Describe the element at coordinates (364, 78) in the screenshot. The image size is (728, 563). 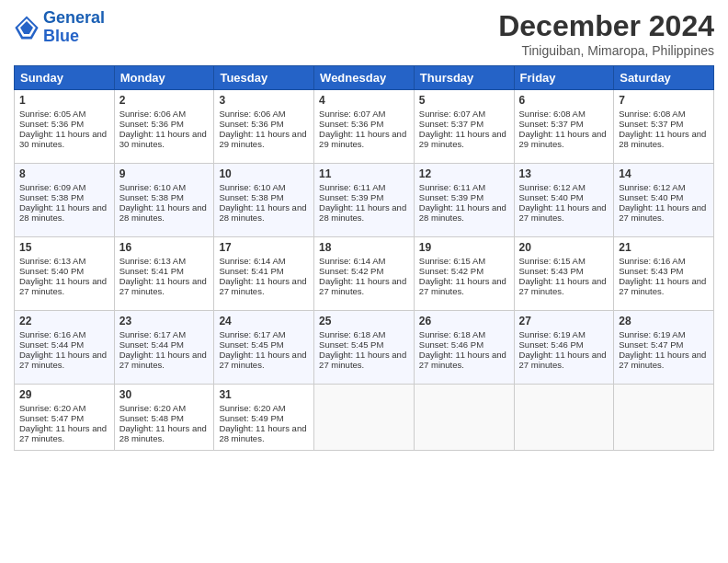
I see `header-row: SundayMondayTuesdayWednesdayThursdayFrid…` at that location.